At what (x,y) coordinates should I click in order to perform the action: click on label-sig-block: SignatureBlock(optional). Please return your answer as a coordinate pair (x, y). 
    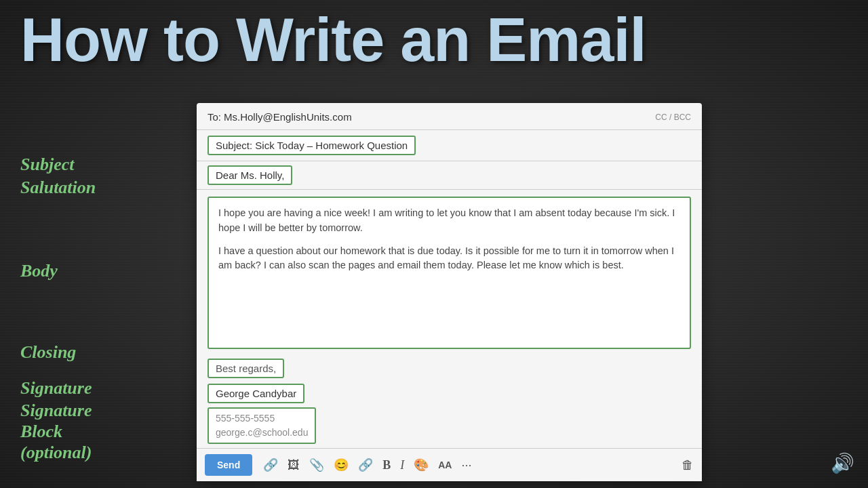
    Looking at the image, I should click on (56, 432).